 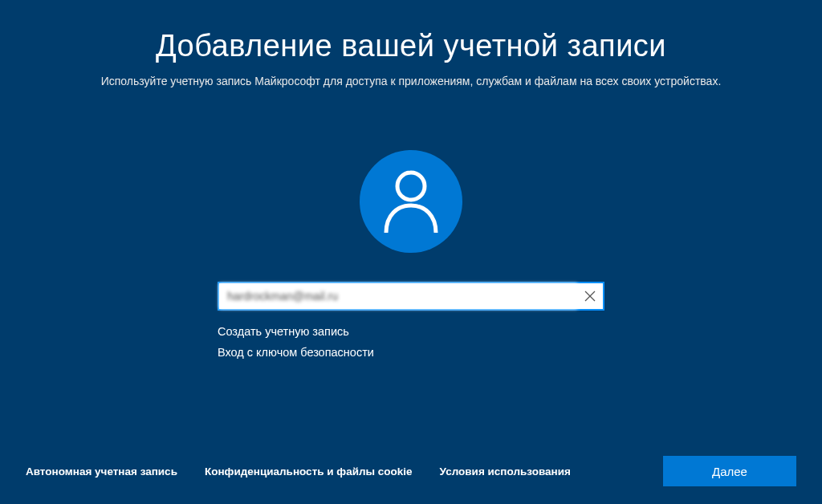 What do you see at coordinates (411, 201) in the screenshot?
I see `user-avatar` at bounding box center [411, 201].